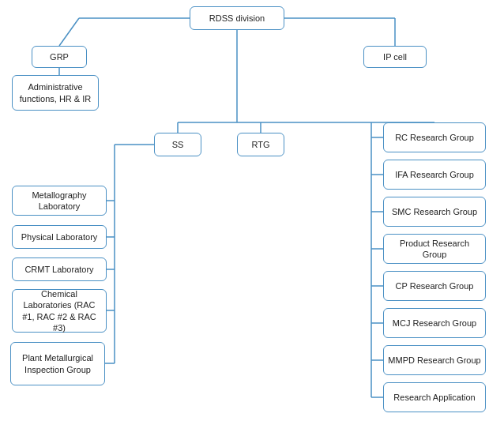 Image resolution: width=504 pixels, height=421 pixels. Describe the element at coordinates (395, 57) in the screenshot. I see `ipcell-node: IP cell` at that location.